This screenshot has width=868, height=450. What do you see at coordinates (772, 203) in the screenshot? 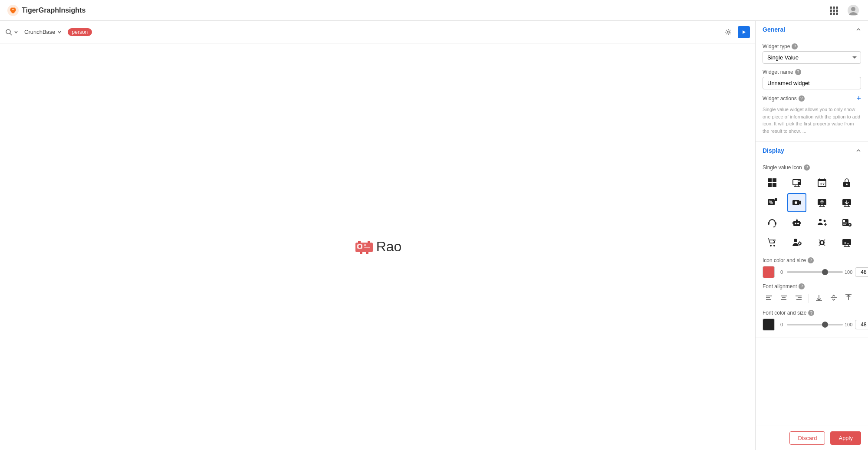
I see `icon-cell-percent: %` at bounding box center [772, 203].